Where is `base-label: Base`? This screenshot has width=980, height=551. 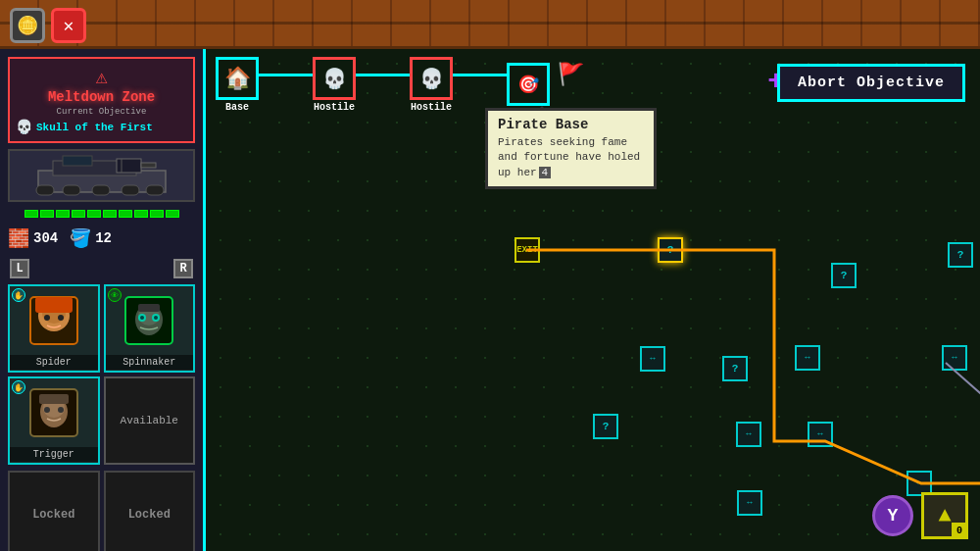 base-label: Base is located at coordinates (237, 108).